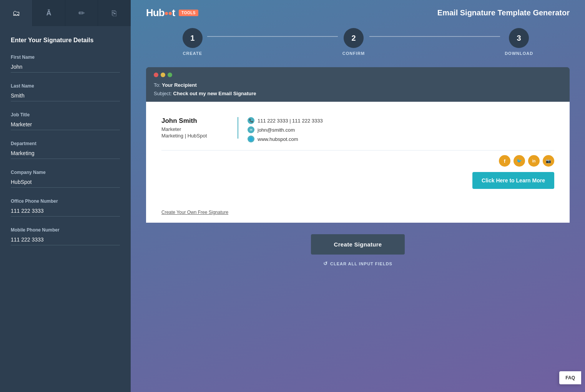 The image size is (585, 392). I want to click on window-dot-green, so click(170, 75).